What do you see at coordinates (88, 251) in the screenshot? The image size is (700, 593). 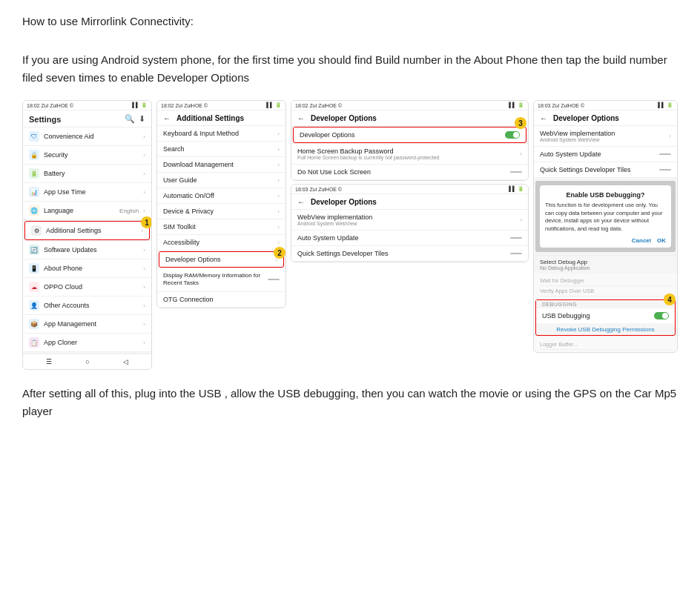 I see `settings-software-updates: 🔄 Software Updates ›` at bounding box center [88, 251].